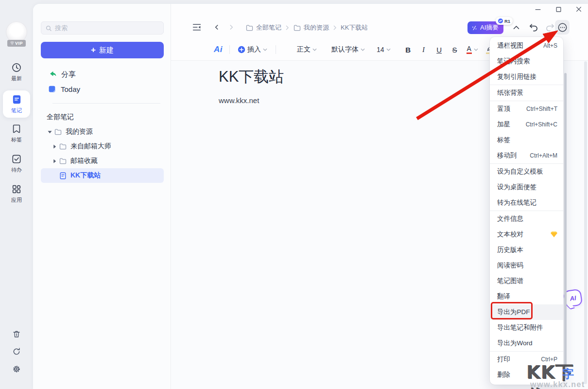 This screenshot has width=588, height=389. I want to click on insert-button: 插入, so click(253, 50).